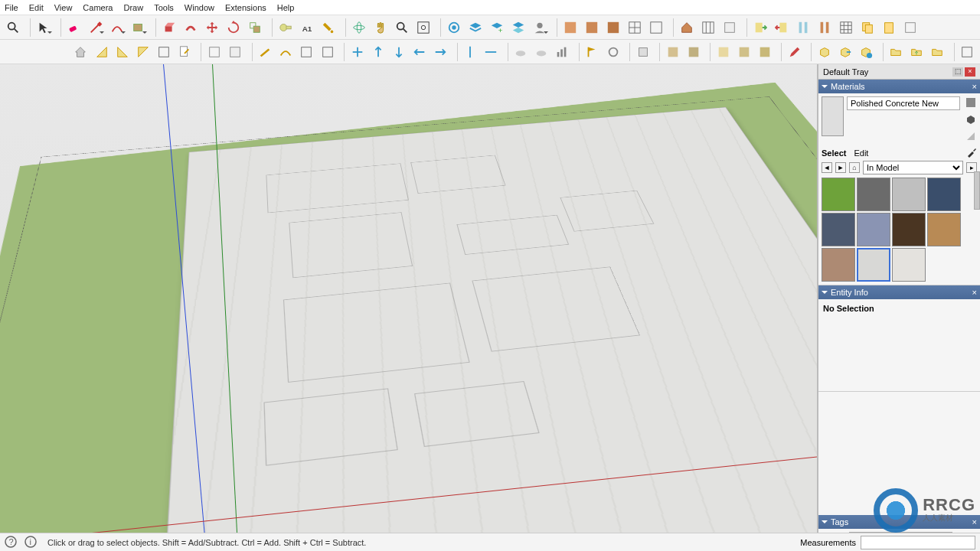  What do you see at coordinates (971, 103) in the screenshot?
I see `material-create-icon` at bounding box center [971, 103].